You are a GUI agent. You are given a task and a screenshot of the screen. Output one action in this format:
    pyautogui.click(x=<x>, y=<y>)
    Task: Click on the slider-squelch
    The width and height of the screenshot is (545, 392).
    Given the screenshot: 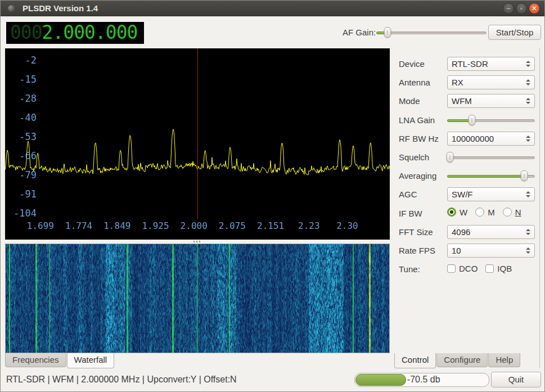 What is the action you would take?
    pyautogui.click(x=491, y=157)
    